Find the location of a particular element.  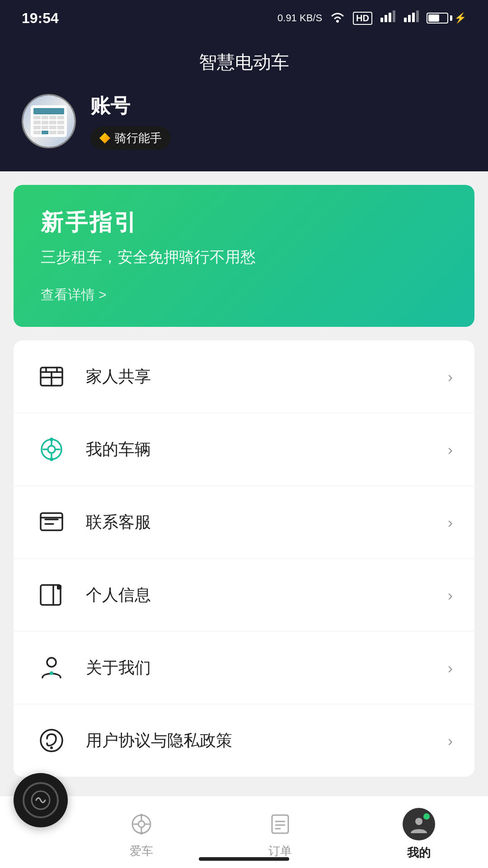

float-button is located at coordinates (41, 800).